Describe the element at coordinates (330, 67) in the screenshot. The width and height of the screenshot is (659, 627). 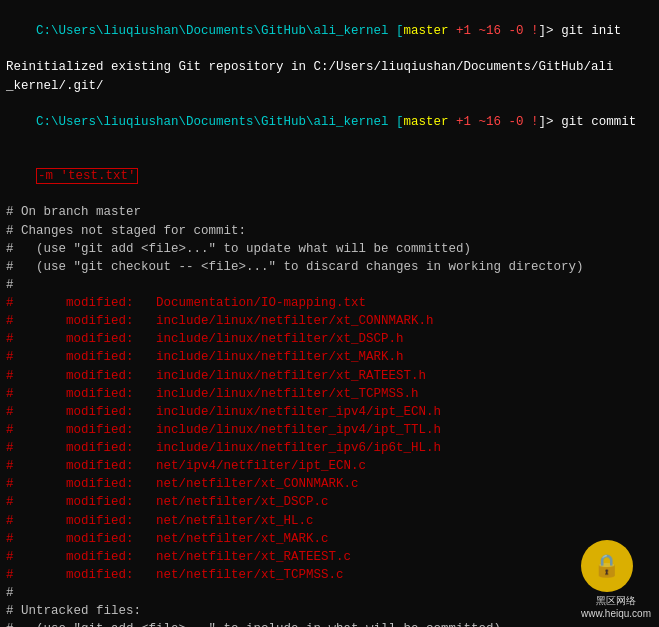
I see `terminal-line: Reinitialized existing Git repository in…` at that location.